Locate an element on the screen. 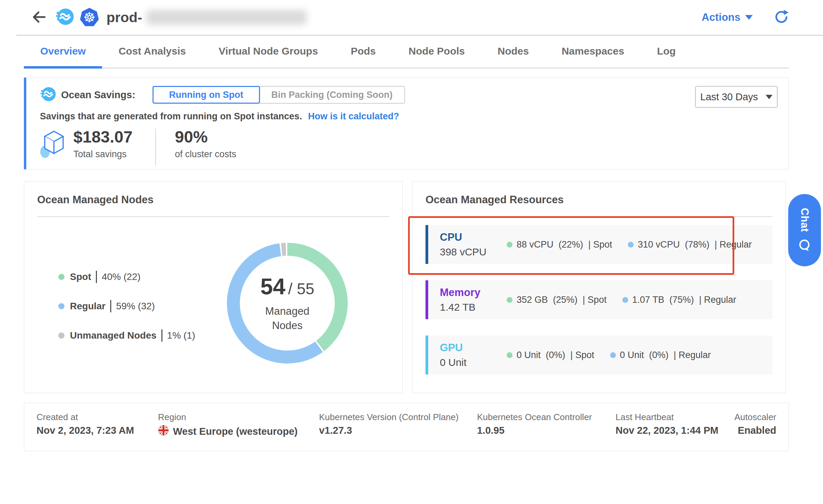  cluster-info-bar: Created at Nov 2, 2023, 7:23 AM Region W… is located at coordinates (406, 427).